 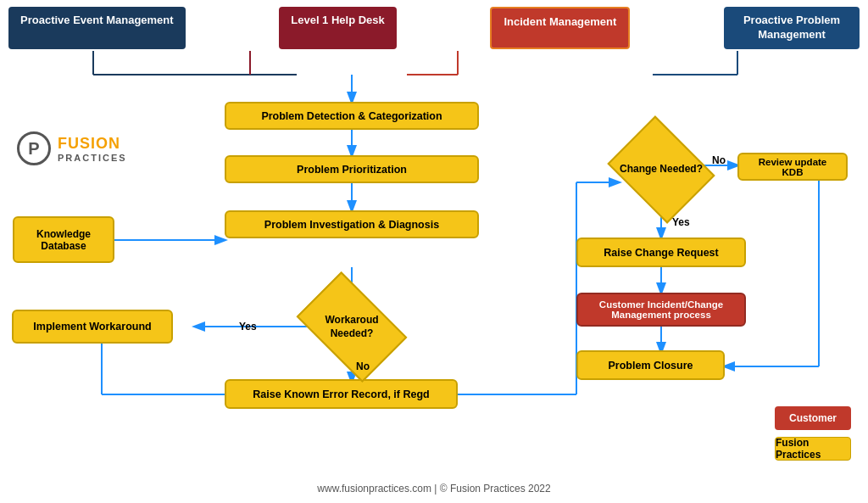 What do you see at coordinates (813, 433) in the screenshot?
I see `legend: Customer Fusion Practices` at bounding box center [813, 433].